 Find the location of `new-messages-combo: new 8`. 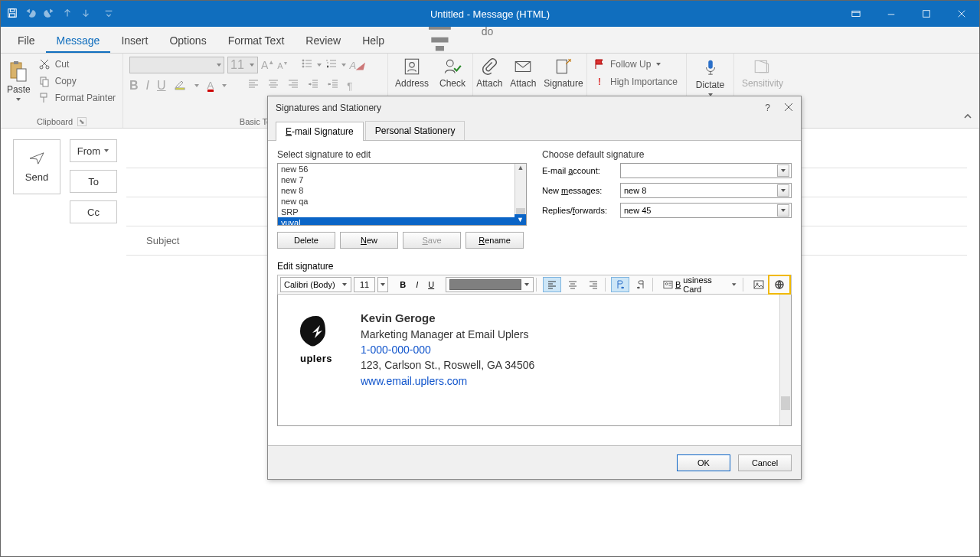

new-messages-combo: new 8 is located at coordinates (706, 191).